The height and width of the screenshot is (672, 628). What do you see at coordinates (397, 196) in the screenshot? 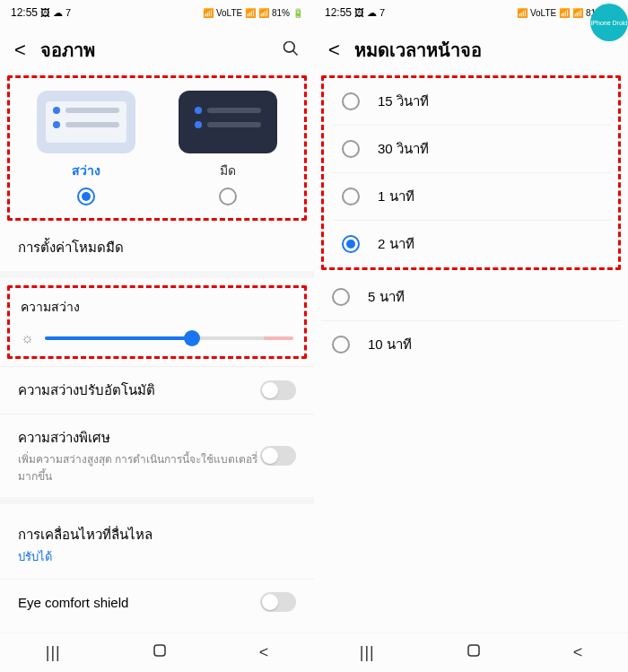
I see `timeout-label: 1 นาที` at bounding box center [397, 196].